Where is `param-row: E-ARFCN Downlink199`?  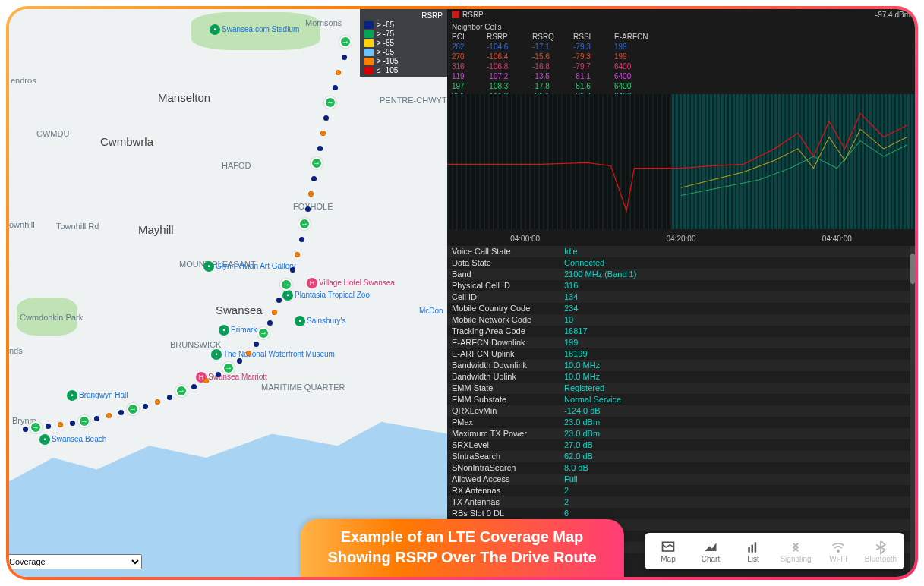
param-row: E-ARFCN Downlink199 is located at coordinates (681, 343).